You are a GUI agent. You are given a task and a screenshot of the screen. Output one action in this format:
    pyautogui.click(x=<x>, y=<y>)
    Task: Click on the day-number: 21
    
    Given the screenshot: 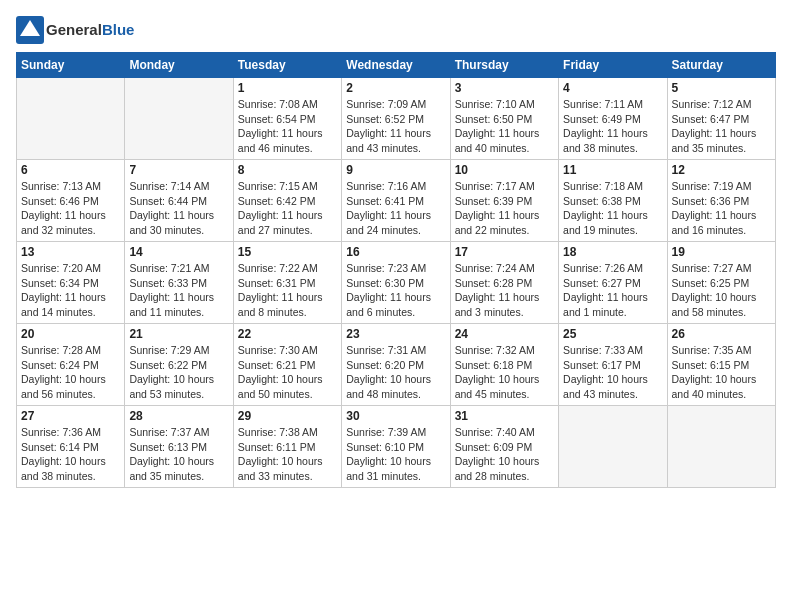 What is the action you would take?
    pyautogui.click(x=178, y=334)
    